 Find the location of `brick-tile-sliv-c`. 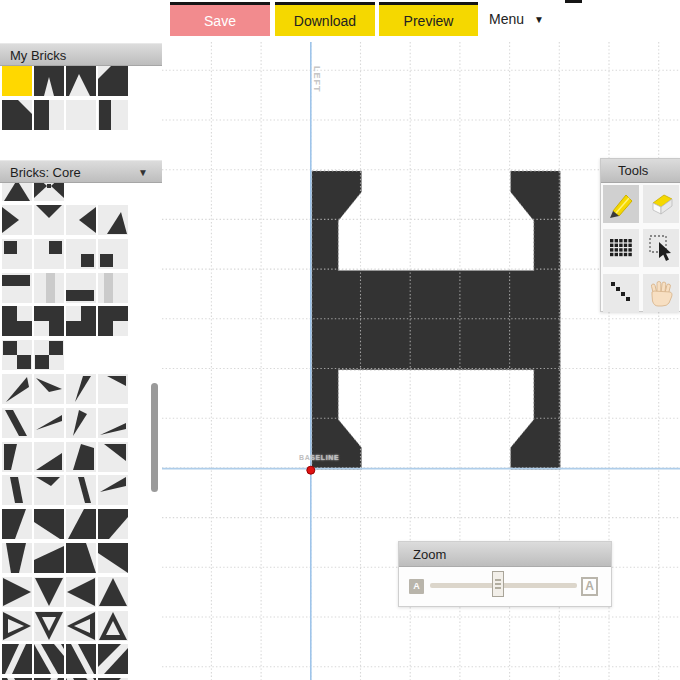

brick-tile-sliv-c is located at coordinates (81, 389).